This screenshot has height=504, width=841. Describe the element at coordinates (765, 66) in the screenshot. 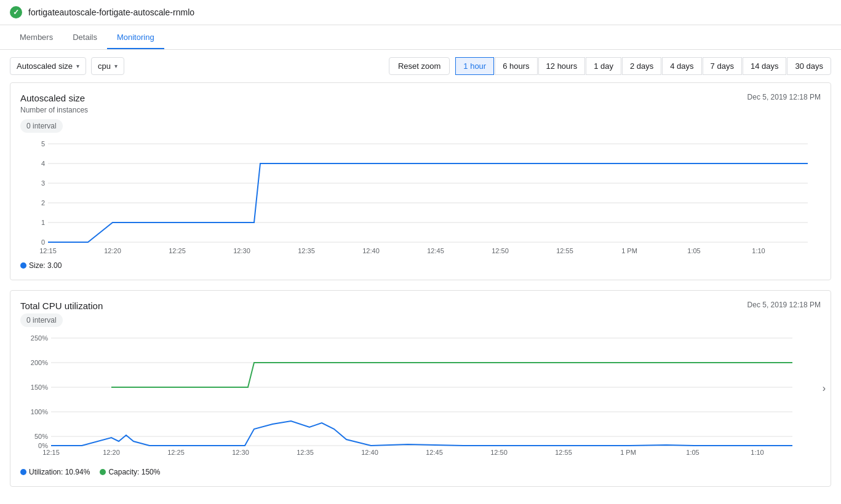

I see `time-btn-14days: 14 days` at that location.